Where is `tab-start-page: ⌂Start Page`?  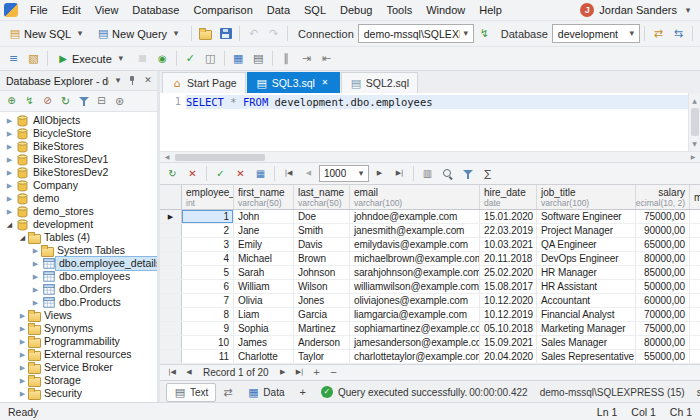
tab-start-page: ⌂Start Page is located at coordinates (204, 82).